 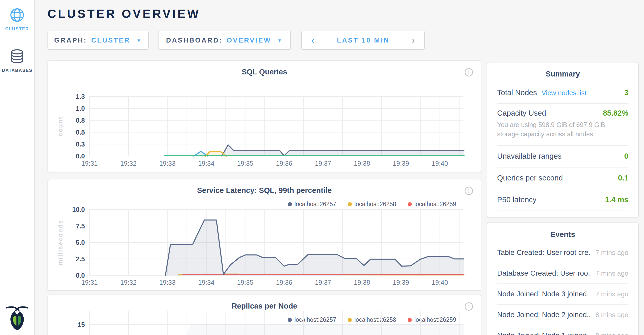 What do you see at coordinates (530, 178) in the screenshot?
I see `summary-label: Queries per second` at bounding box center [530, 178].